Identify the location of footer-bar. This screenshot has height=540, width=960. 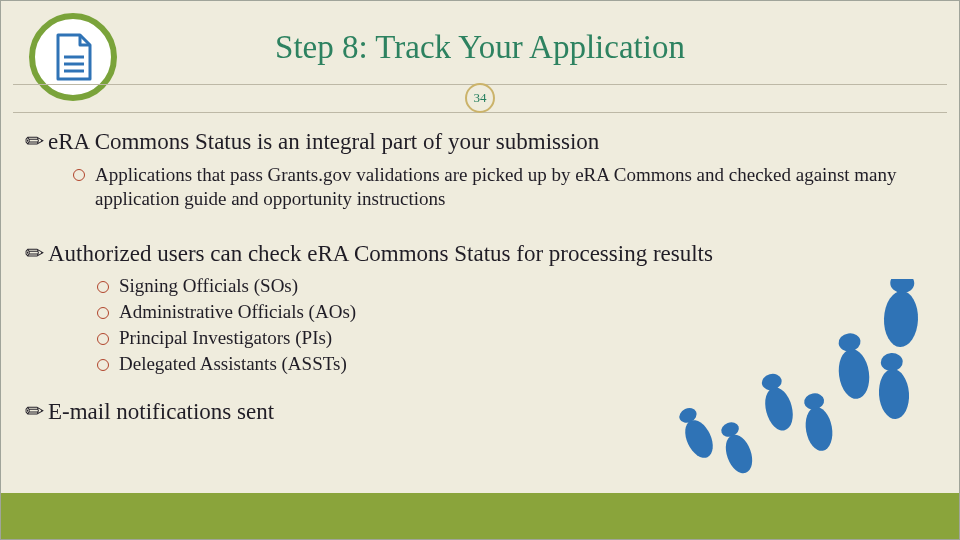
(480, 516).